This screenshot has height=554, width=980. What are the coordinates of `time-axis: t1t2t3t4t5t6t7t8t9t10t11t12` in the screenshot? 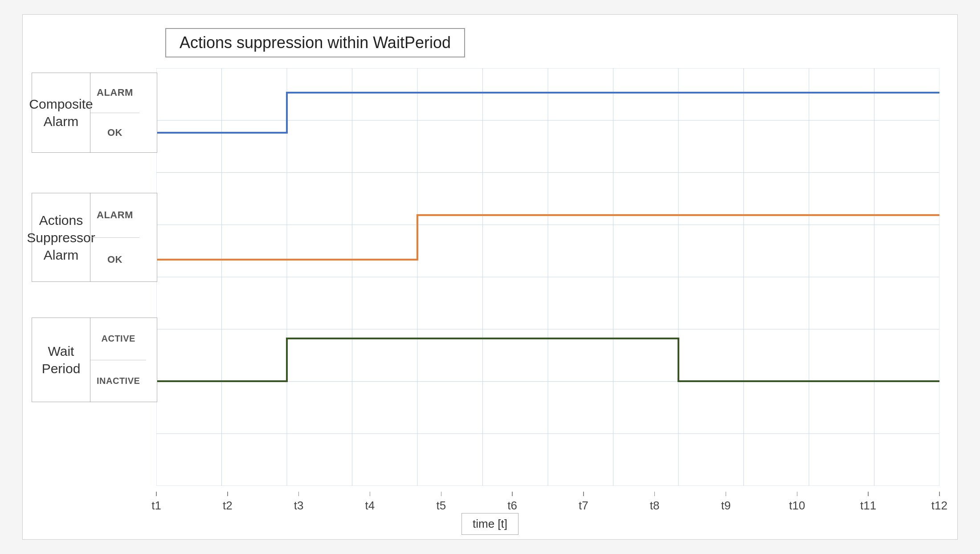 It's located at (548, 502).